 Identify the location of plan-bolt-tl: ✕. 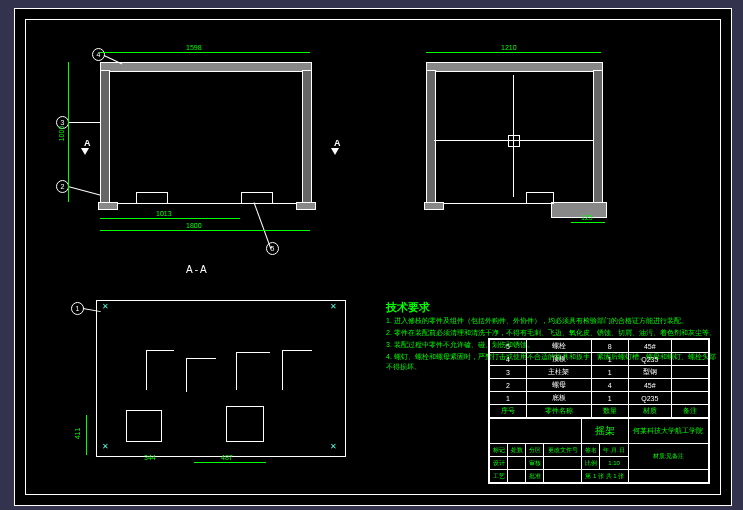
(106, 306).